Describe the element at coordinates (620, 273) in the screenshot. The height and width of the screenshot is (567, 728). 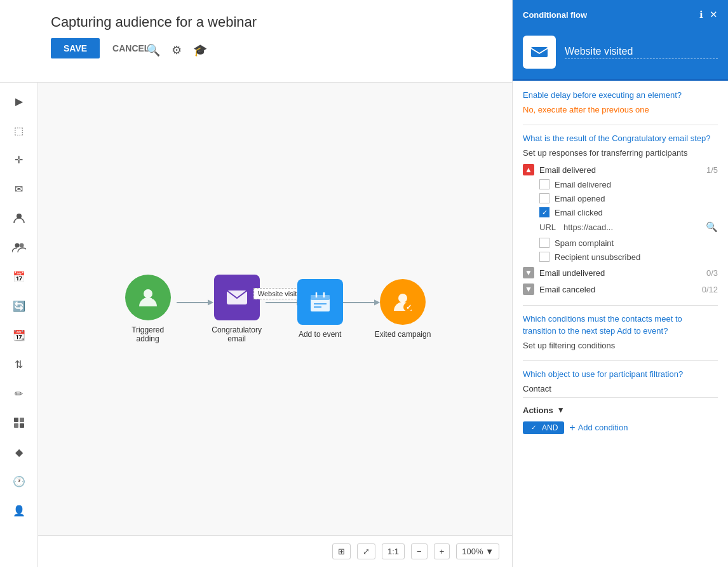
I see `email-undelivered-group: ▼ Email undelivered 0/3` at that location.